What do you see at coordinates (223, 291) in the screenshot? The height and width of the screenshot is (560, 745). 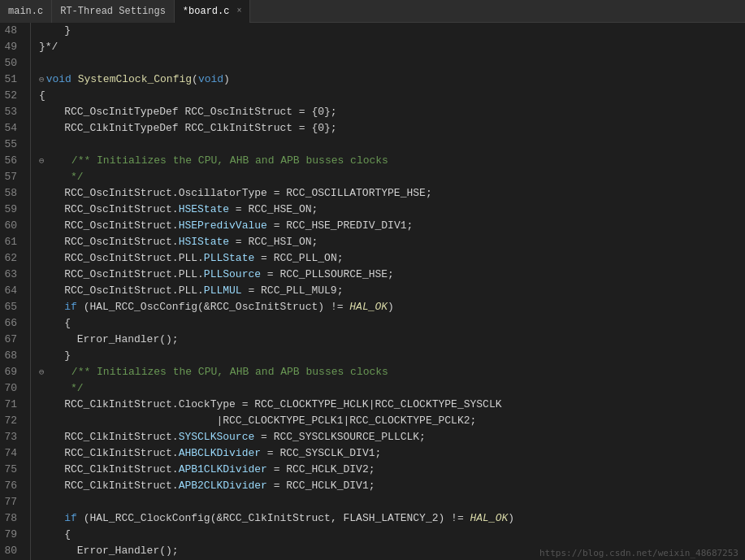 I see `token-member: PLLMUL` at bounding box center [223, 291].